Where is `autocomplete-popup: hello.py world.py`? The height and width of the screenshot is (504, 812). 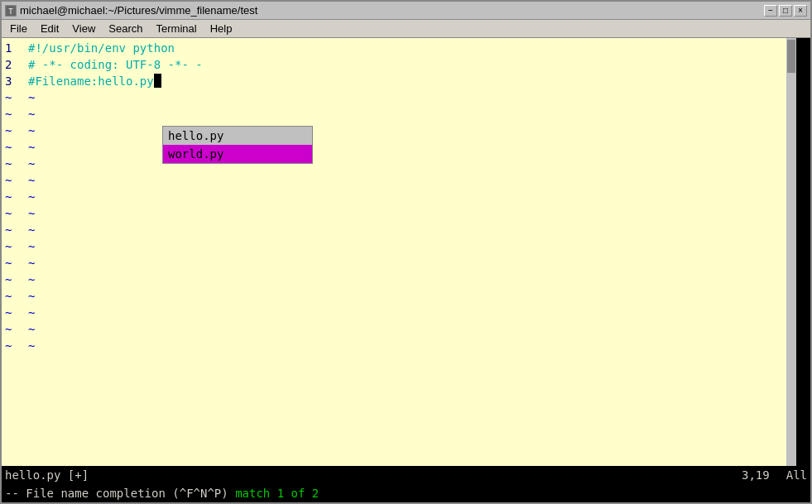 autocomplete-popup: hello.py world.py is located at coordinates (238, 145).